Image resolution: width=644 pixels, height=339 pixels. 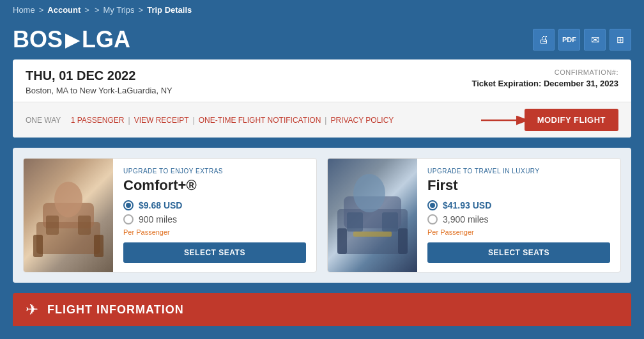 What do you see at coordinates (545, 83) in the screenshot?
I see `ticket-expiration: Ticket Expiration: December 31, 2023` at bounding box center [545, 83].